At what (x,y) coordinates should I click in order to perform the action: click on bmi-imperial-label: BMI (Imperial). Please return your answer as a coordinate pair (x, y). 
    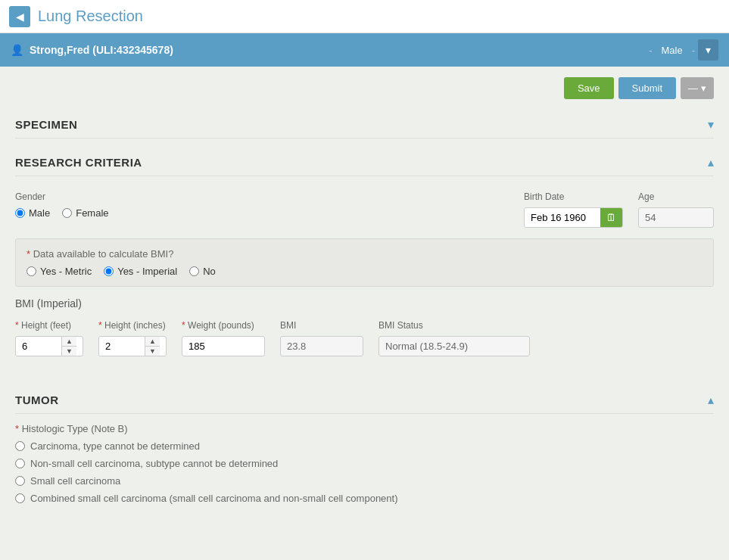
    Looking at the image, I should click on (365, 303).